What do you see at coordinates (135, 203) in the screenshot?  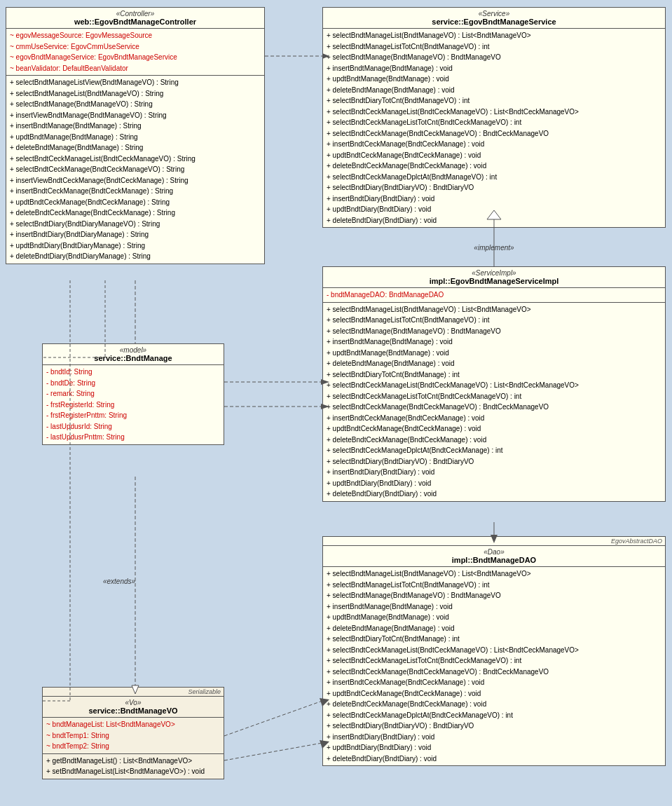 I see `list-item: + updtBndtCeckManage(BndtCeckManage) : S…` at bounding box center [135, 203].